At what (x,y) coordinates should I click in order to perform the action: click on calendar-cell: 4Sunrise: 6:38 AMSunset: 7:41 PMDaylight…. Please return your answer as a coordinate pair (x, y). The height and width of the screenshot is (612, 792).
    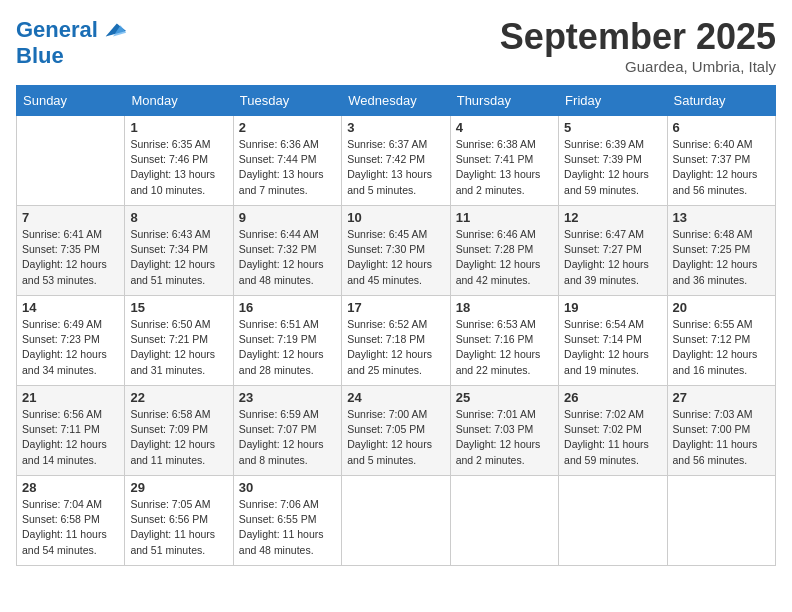
    Looking at the image, I should click on (504, 161).